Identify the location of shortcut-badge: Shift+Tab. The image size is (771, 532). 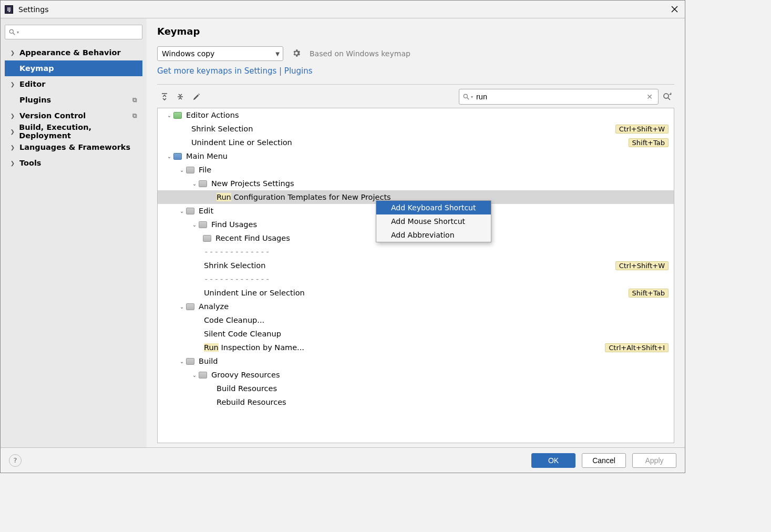
(649, 143).